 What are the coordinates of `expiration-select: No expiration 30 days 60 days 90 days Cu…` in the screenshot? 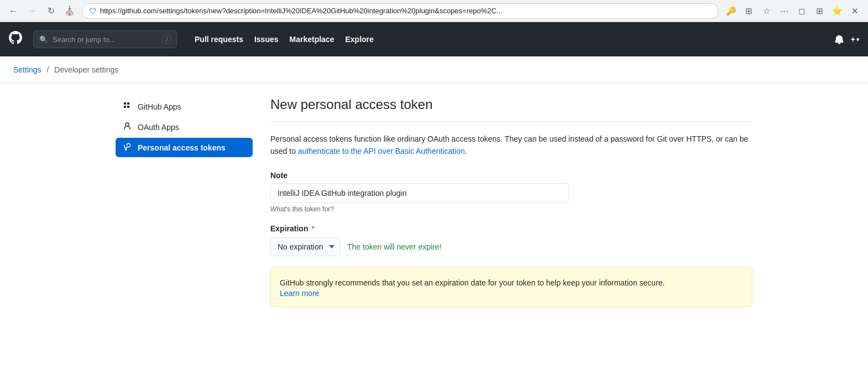 It's located at (305, 247).